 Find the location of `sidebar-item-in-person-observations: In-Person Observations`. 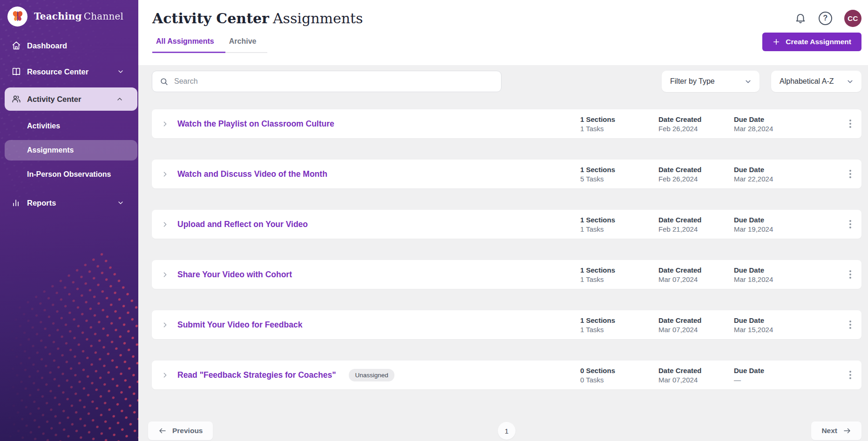

sidebar-item-in-person-observations: In-Person Observations is located at coordinates (69, 174).